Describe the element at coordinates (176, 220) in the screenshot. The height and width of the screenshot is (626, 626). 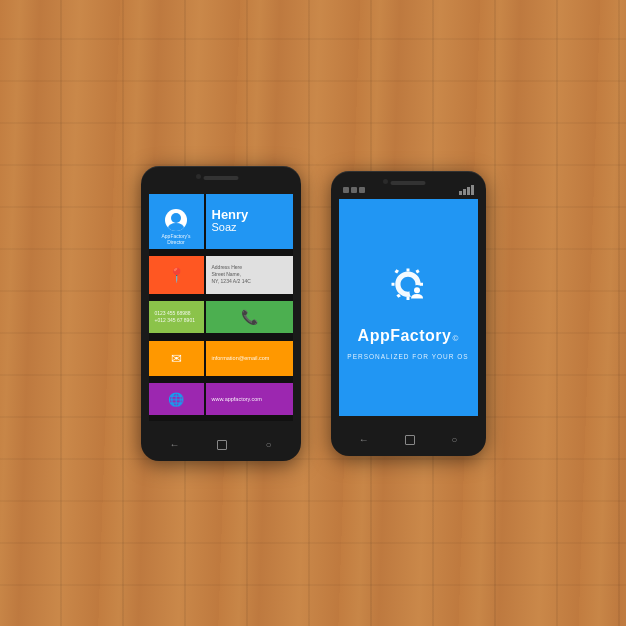
I see `profile-avatar-icon` at that location.